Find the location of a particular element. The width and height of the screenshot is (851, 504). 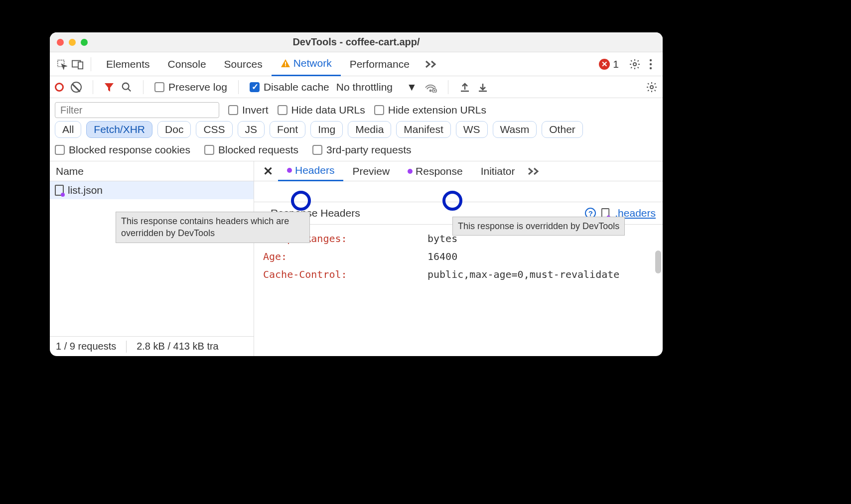

chip-ws: WS is located at coordinates (472, 129).